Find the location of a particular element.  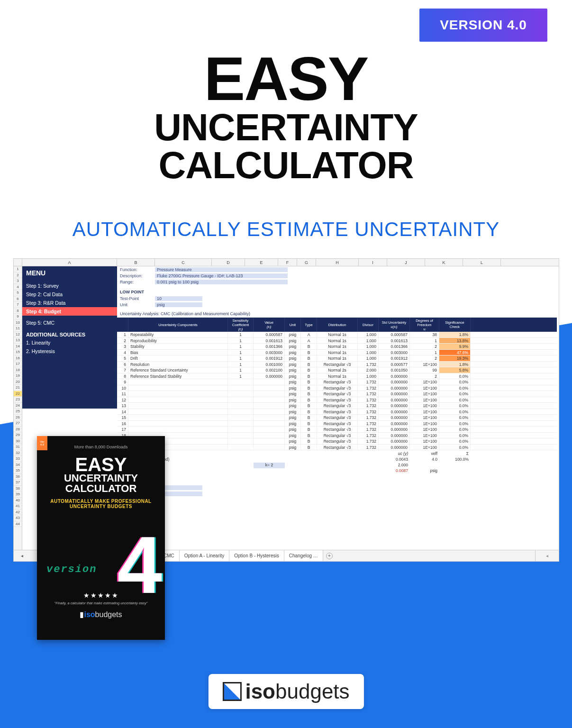

table-header-cell is located at coordinates (123, 325).